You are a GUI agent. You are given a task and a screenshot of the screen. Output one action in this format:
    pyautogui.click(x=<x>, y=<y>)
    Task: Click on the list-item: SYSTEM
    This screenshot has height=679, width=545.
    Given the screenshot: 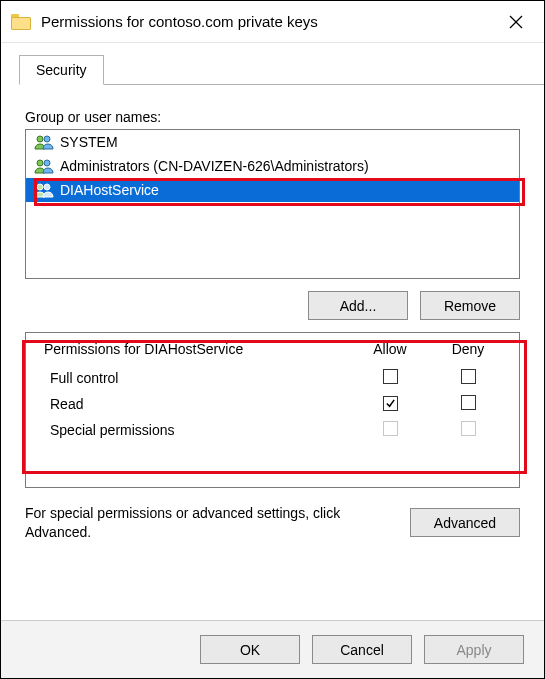 What is the action you would take?
    pyautogui.click(x=272, y=142)
    